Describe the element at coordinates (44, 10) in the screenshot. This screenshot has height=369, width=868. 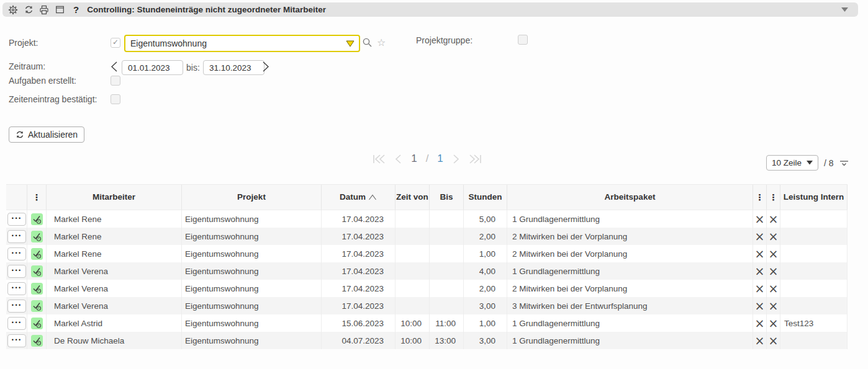
I see `print-icon` at that location.